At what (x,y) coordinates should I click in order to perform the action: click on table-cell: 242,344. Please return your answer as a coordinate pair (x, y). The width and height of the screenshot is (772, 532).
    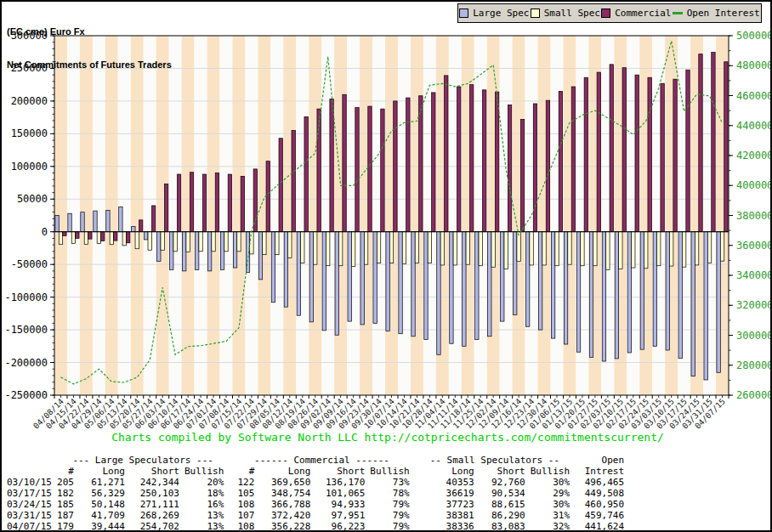
    Looking at the image, I should click on (157, 483).